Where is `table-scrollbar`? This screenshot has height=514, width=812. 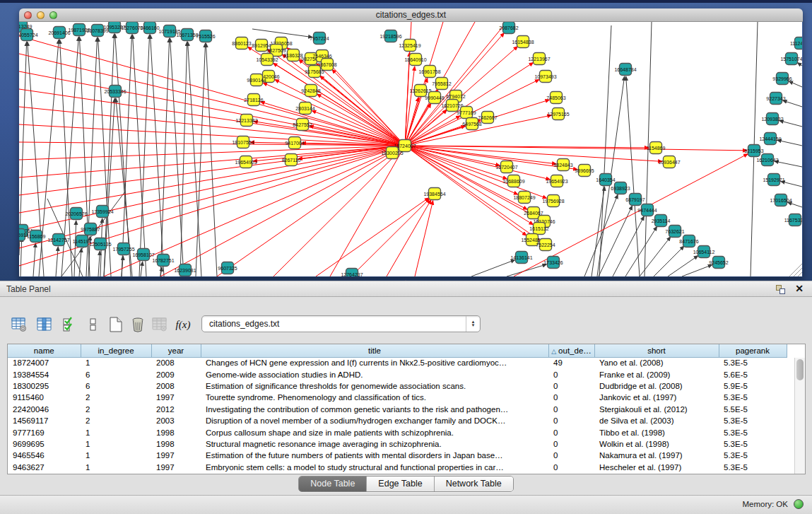
table-scrollbar is located at coordinates (800, 416).